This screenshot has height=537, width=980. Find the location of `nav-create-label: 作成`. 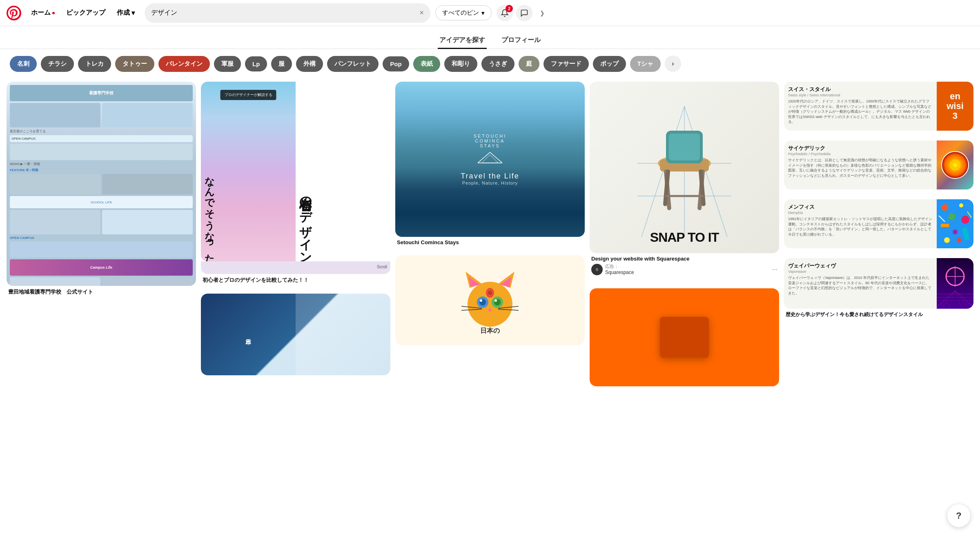

nav-create-label: 作成 is located at coordinates (123, 13).